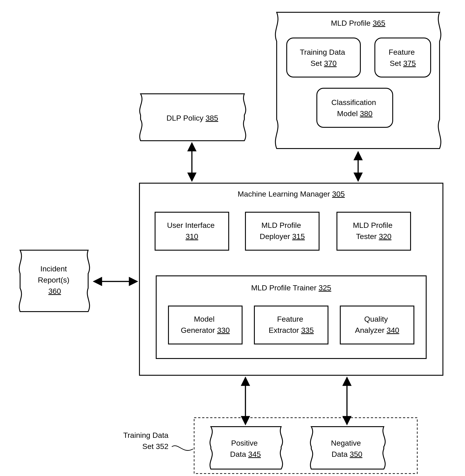 This screenshot has width=465, height=476. What do you see at coordinates (393, 330) in the screenshot?
I see `qa-ref: 340` at bounding box center [393, 330].